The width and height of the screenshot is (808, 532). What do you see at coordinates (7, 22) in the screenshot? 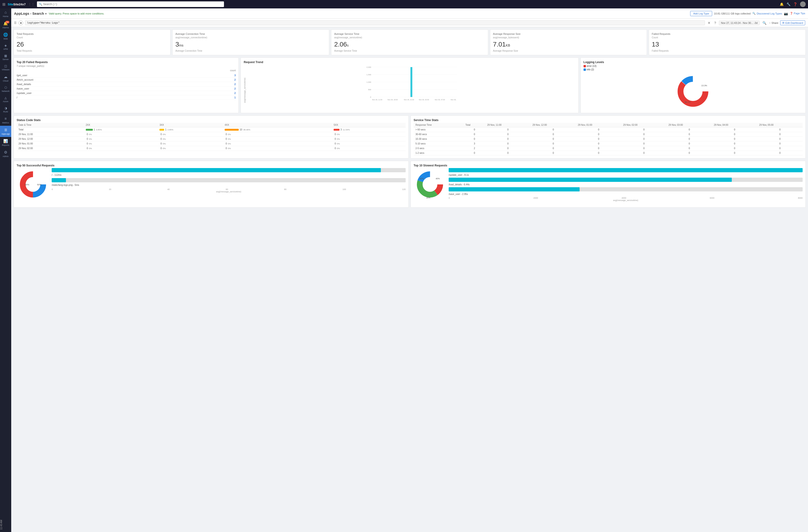
I see `alarms-badge: 22` at bounding box center [7, 22].